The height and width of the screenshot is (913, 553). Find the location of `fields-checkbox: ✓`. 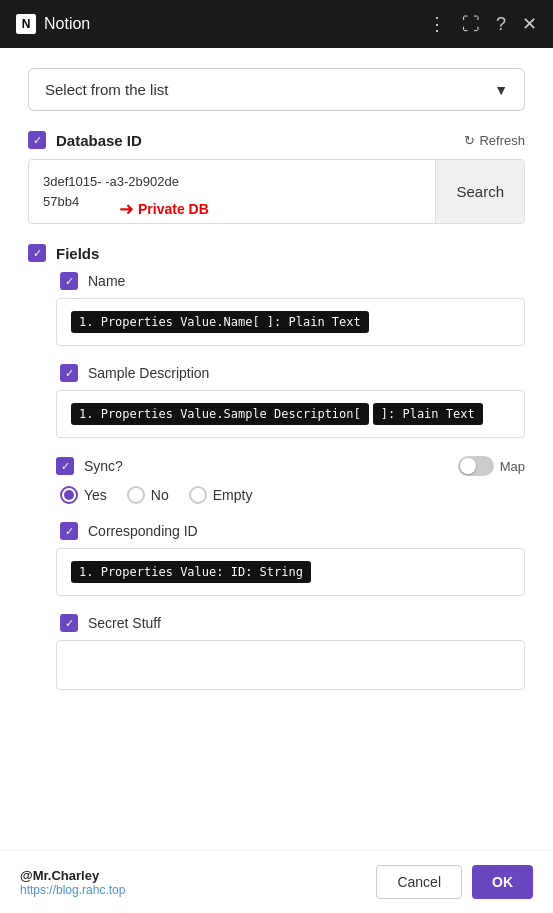

fields-checkbox: ✓ is located at coordinates (37, 253).